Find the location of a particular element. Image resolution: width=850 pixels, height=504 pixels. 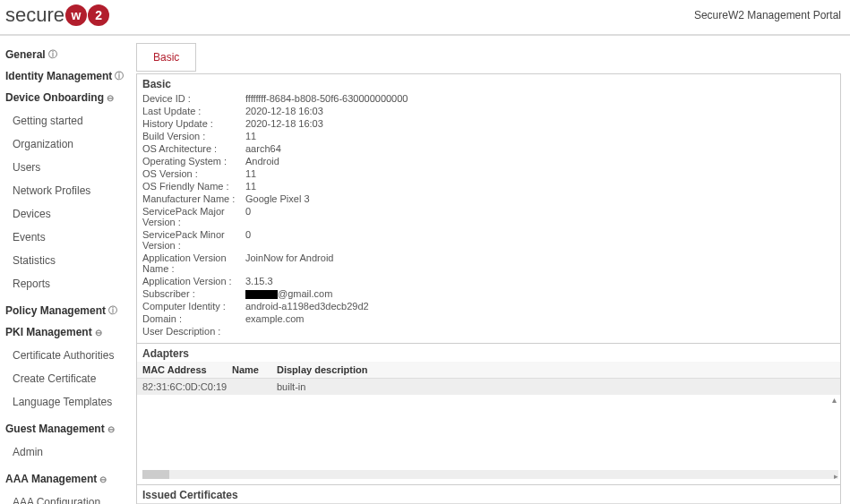

nav-getting-started: Getting started is located at coordinates (67, 121).